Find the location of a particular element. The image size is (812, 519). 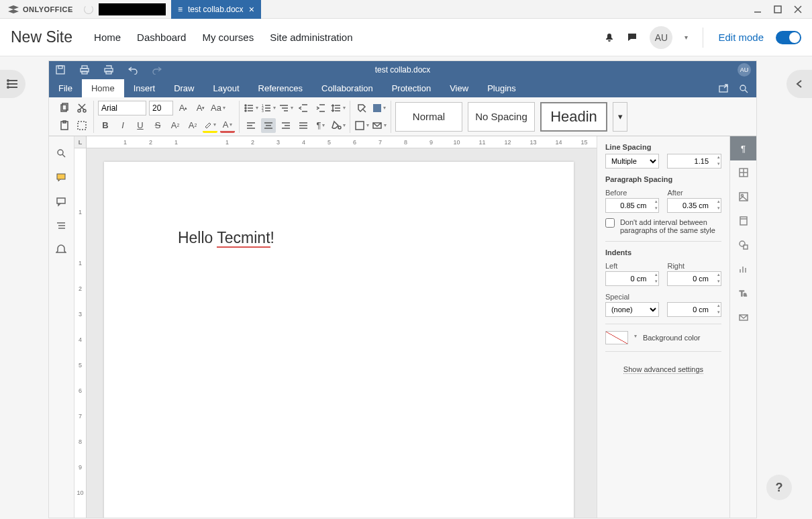

underline-icon: U is located at coordinates (140, 126).